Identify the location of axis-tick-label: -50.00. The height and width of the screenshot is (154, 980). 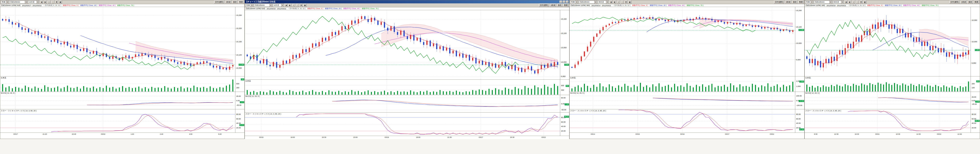
(564, 110).